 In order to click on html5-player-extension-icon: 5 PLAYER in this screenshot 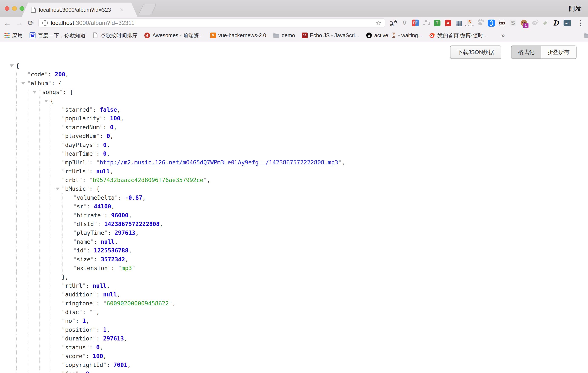, I will do `click(470, 23)`.